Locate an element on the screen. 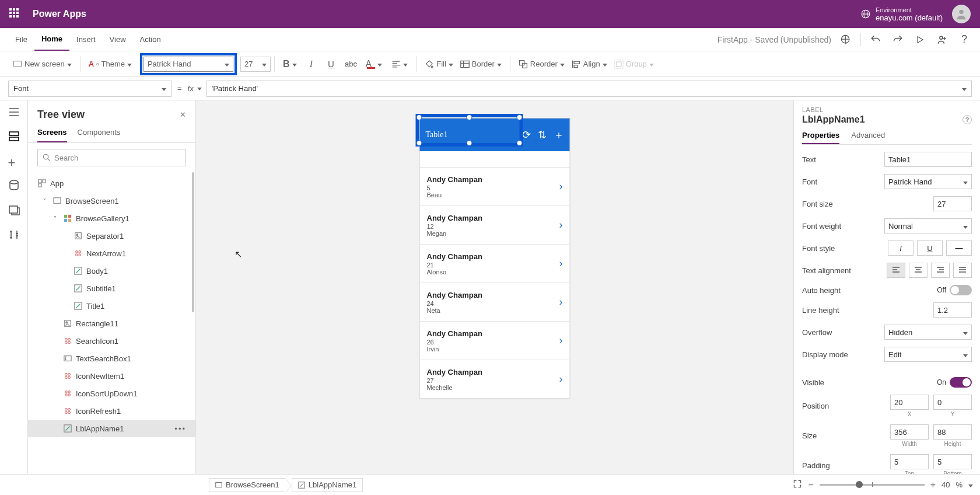 This screenshot has height=495, width=980. prop-overflow-input: Hidden is located at coordinates (928, 332).